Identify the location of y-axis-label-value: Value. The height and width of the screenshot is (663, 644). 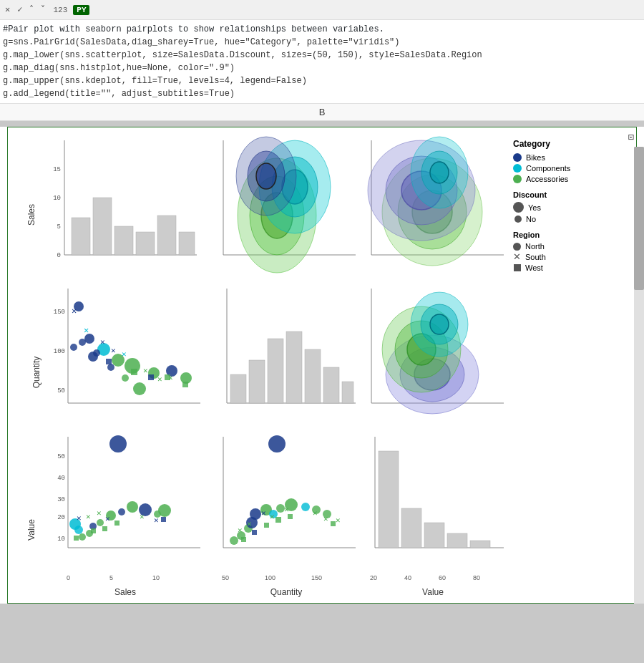
(31, 530).